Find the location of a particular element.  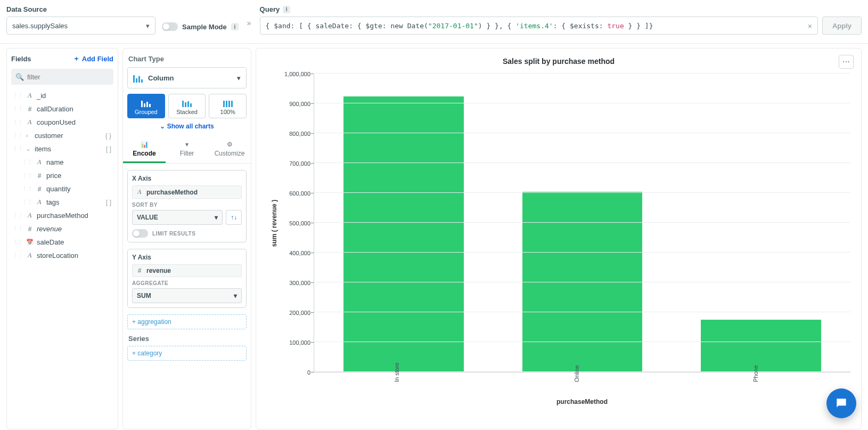

subtype-stacked: Stacked is located at coordinates (187, 106).